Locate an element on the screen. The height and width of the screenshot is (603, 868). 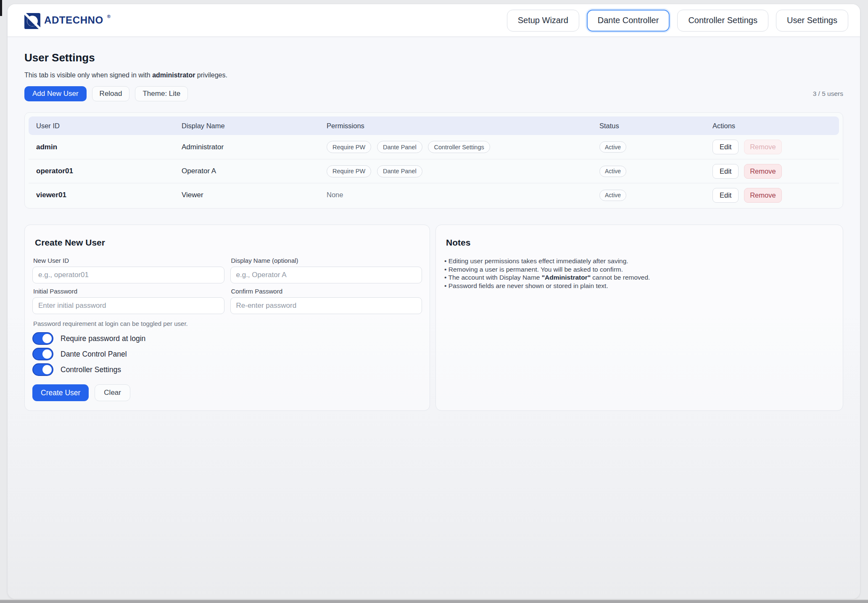
note-item: • Editing user permissions takes effect … is located at coordinates (640, 261).